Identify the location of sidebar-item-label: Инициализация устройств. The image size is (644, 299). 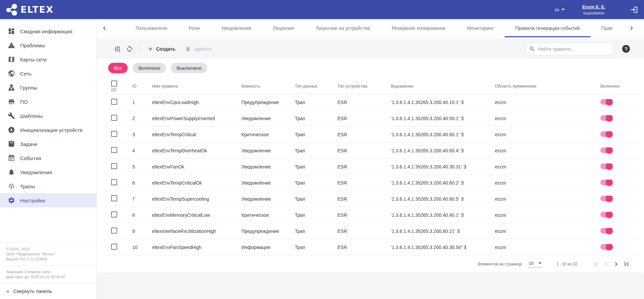
(51, 130).